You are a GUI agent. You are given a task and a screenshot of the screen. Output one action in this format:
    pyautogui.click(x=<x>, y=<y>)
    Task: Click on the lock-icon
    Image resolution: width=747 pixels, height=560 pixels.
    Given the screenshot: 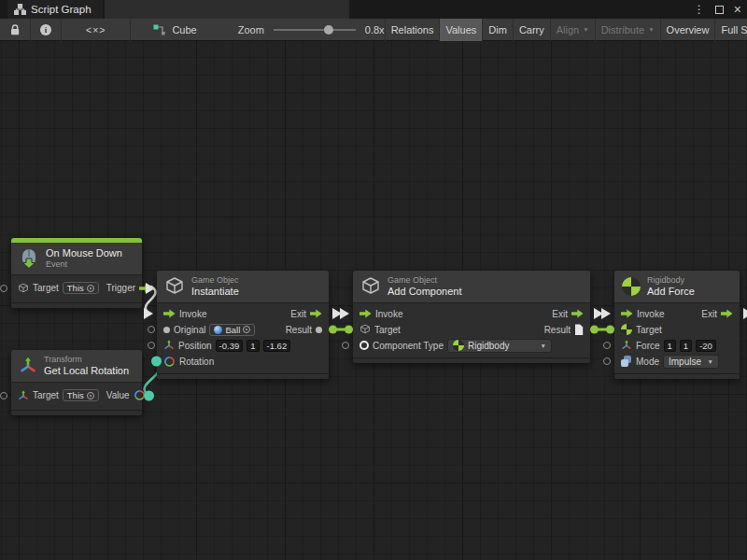 What is the action you would take?
    pyautogui.click(x=15, y=30)
    